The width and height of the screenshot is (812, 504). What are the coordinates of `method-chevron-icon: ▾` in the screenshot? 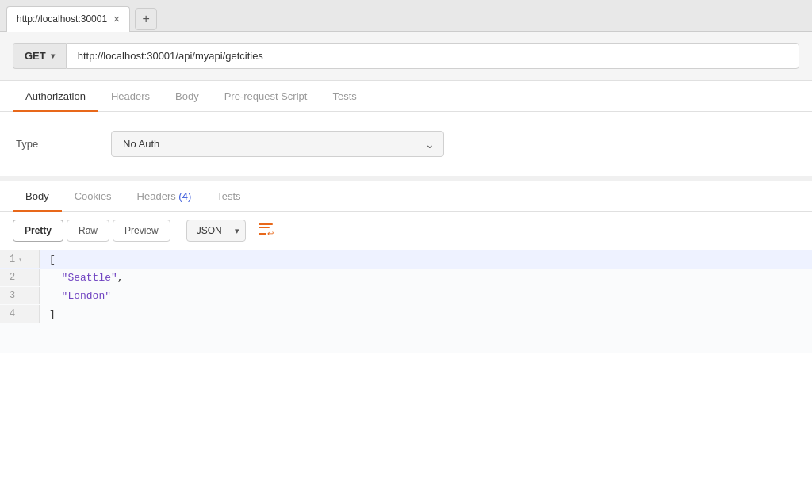 It's located at (52, 55).